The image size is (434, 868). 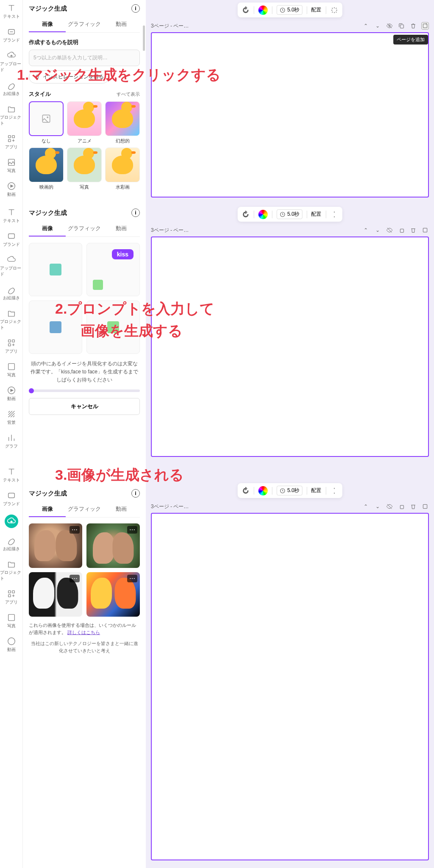 What do you see at coordinates (84, 119) in the screenshot?
I see `style-anime` at bounding box center [84, 119].